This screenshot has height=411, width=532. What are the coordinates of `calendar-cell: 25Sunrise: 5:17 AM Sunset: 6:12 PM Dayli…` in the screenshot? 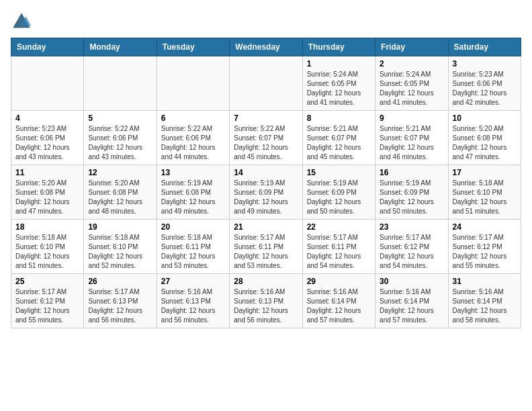 It's located at (48, 301).